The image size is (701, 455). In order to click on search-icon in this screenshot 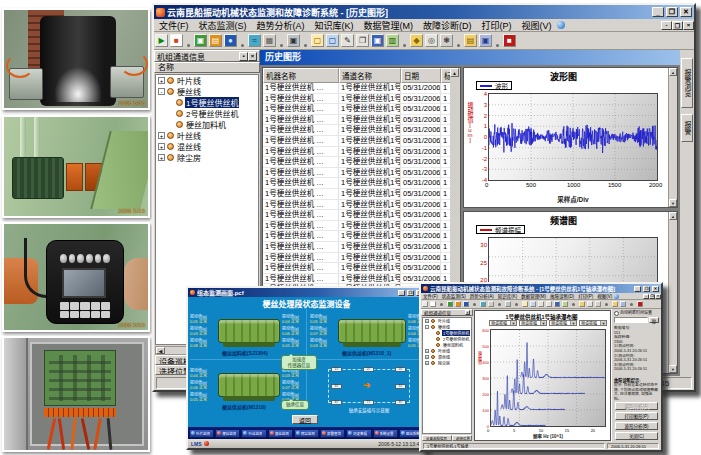, I will do `click(590, 304)`.